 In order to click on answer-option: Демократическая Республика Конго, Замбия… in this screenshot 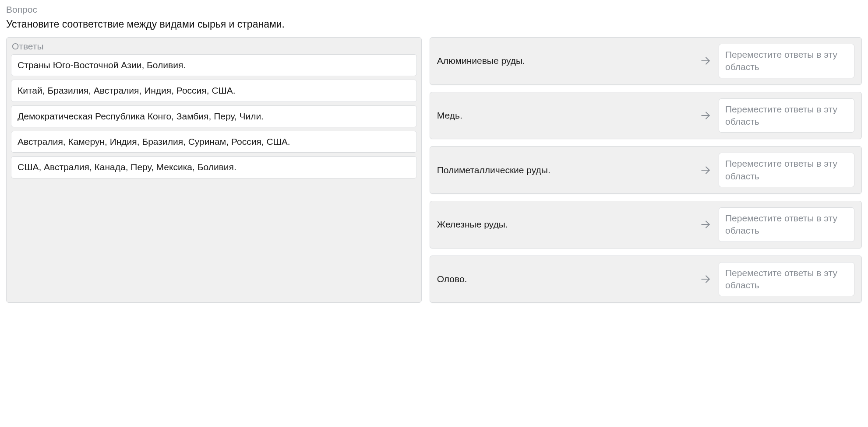, I will do `click(214, 116)`.